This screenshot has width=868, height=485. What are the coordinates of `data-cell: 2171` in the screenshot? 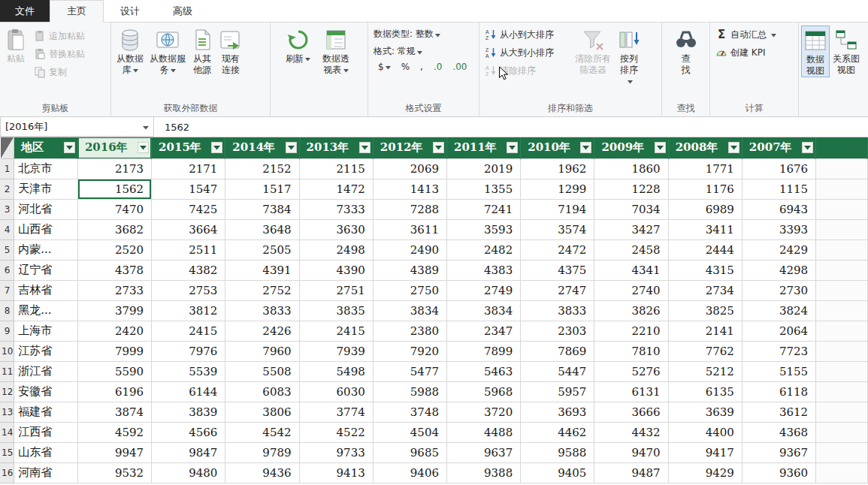 It's located at (189, 168).